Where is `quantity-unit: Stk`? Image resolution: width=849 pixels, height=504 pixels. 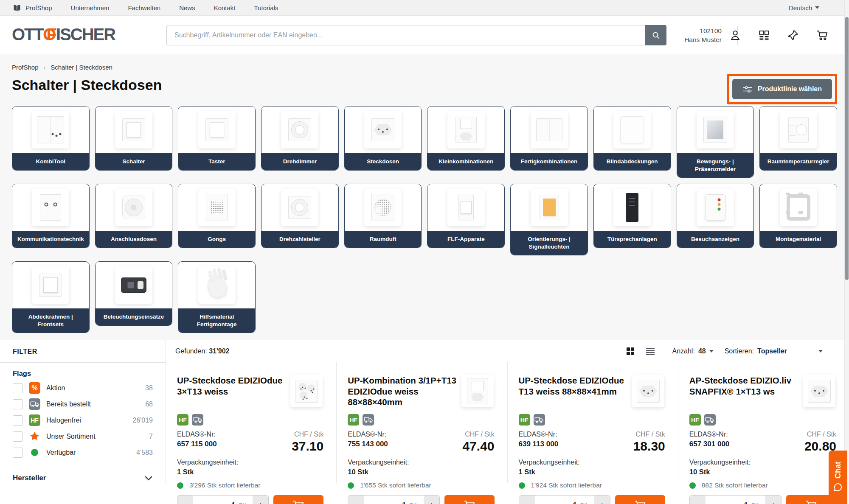
quantity-unit: Stk is located at coordinates (414, 503).